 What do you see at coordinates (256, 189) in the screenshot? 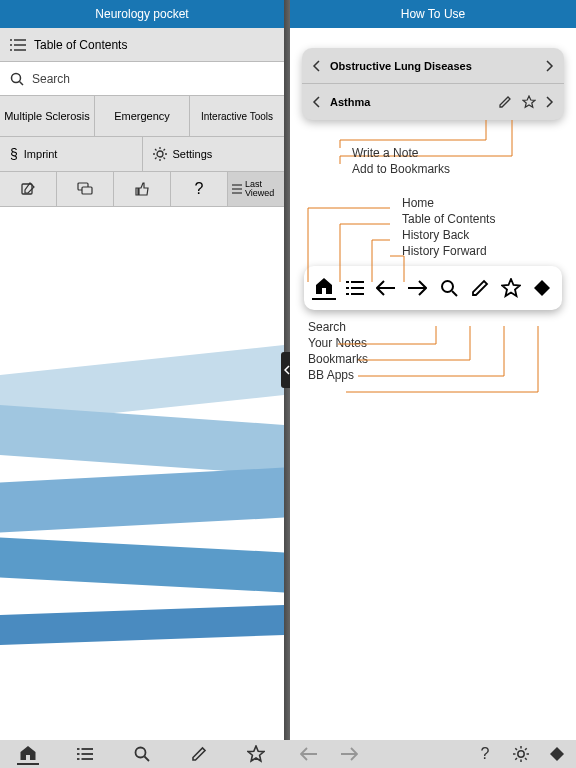
I see `btn-last-viewed: Last Viewed` at bounding box center [256, 189].